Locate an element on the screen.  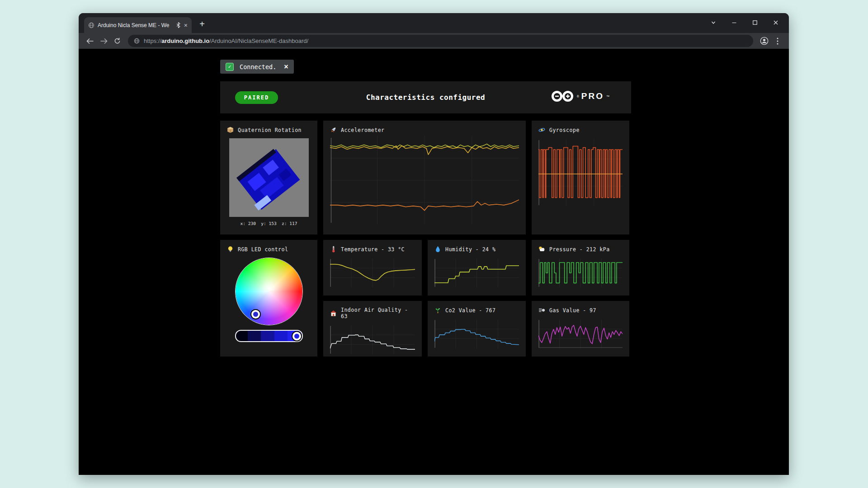
card-title-row: Temperature - 33 °C is located at coordinates (373, 249).